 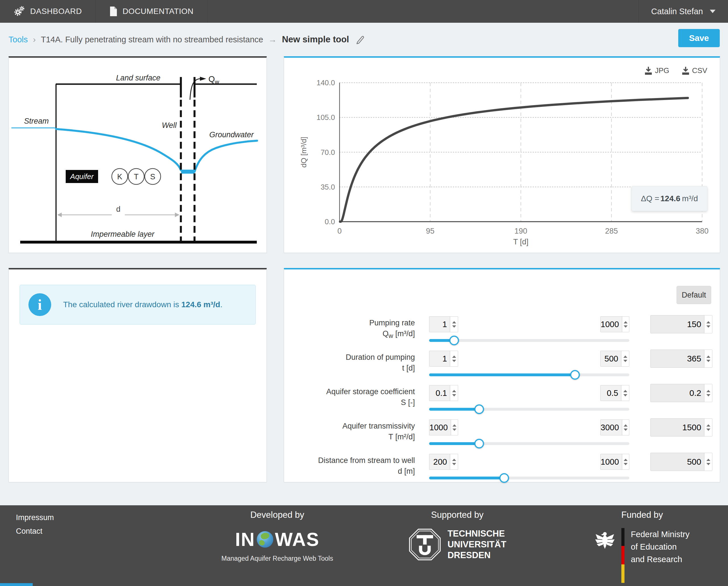 I want to click on param-label: Pumping rate Qw [m³/d], so click(x=349, y=329).